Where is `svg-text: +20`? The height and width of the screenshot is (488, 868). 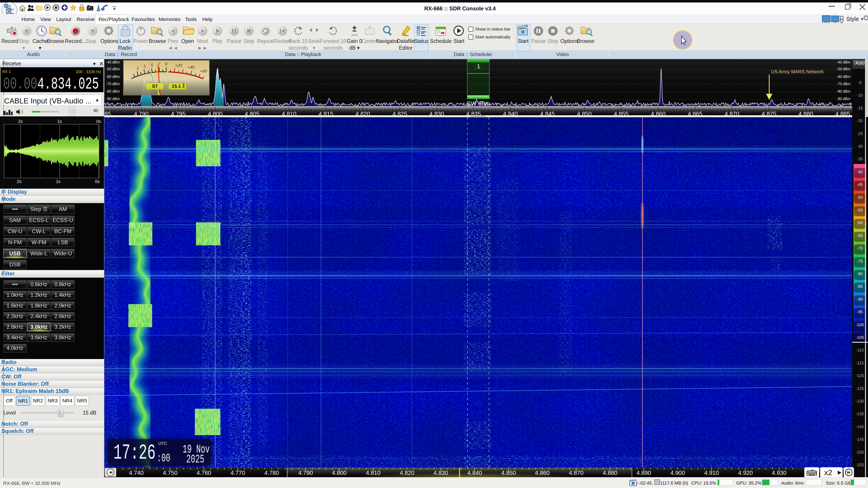
svg-text: +20 is located at coordinates (179, 65).